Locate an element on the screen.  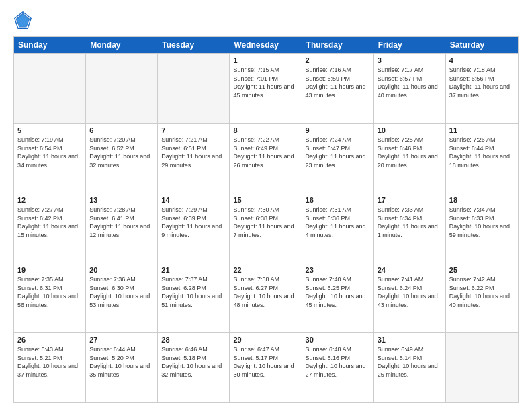
day-cell-13: 13Sunrise: 7:28 AMSunset: 6:41 PMDayligh… is located at coordinates (122, 228).